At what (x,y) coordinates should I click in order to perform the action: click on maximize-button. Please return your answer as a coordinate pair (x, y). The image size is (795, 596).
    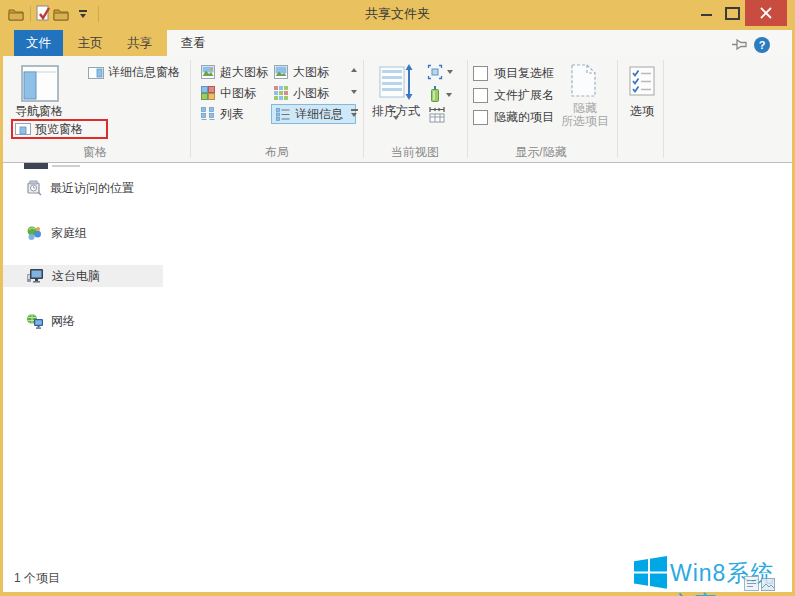
    Looking at the image, I should click on (732, 13).